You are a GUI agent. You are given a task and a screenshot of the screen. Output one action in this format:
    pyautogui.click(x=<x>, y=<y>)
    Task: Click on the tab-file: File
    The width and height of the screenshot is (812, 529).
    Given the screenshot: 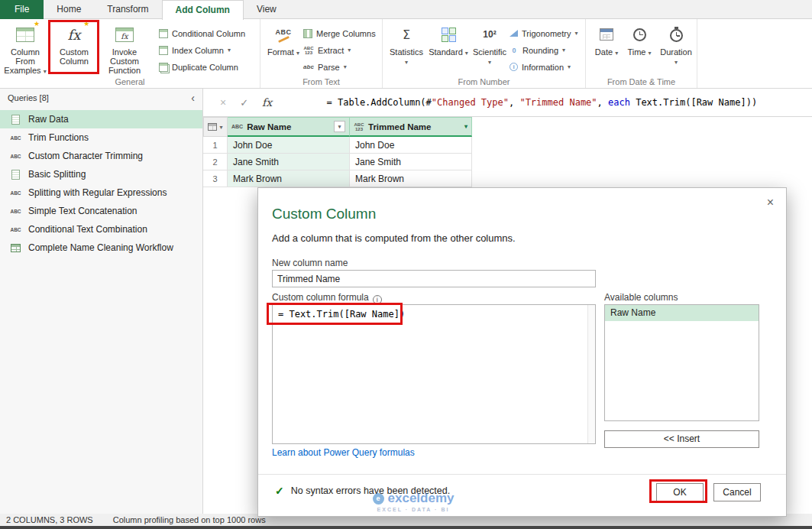 What is the action you would take?
    pyautogui.click(x=21, y=9)
    